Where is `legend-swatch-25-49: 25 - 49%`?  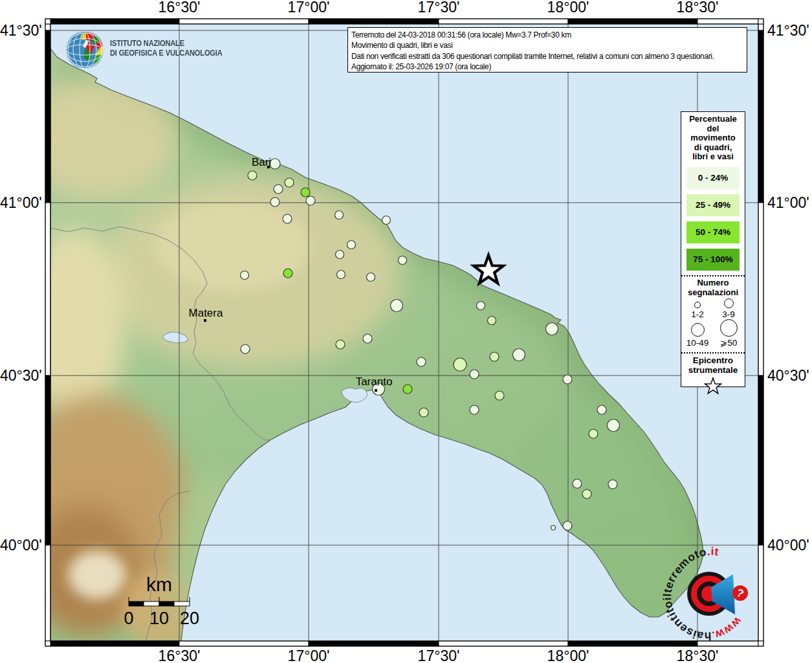
legend-swatch-25-49: 25 - 49% is located at coordinates (713, 205).